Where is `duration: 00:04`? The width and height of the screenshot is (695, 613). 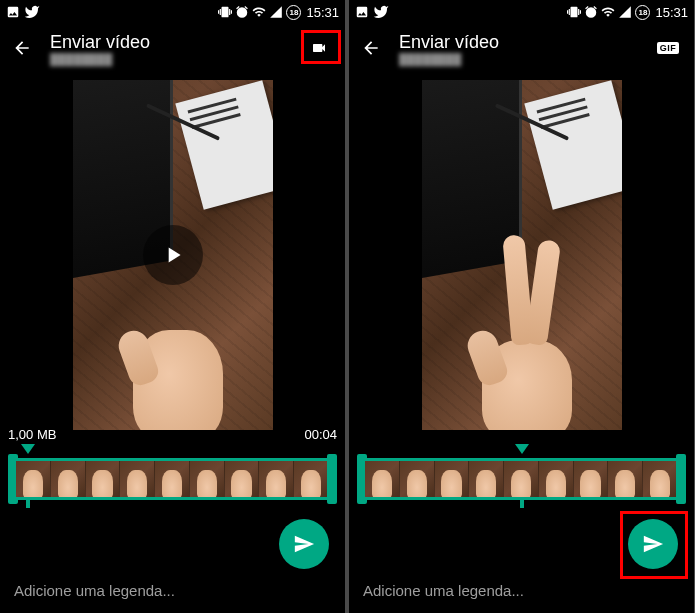
duration: 00:04 is located at coordinates (320, 434).